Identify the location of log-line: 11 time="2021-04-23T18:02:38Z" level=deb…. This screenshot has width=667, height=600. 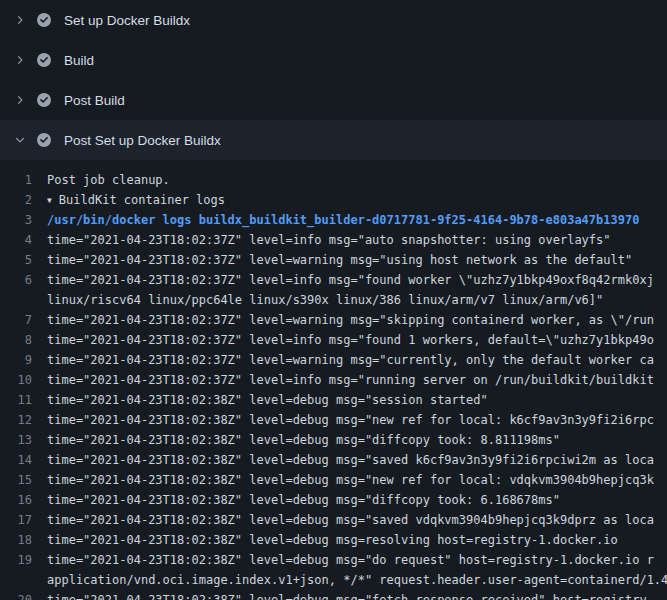
(334, 400).